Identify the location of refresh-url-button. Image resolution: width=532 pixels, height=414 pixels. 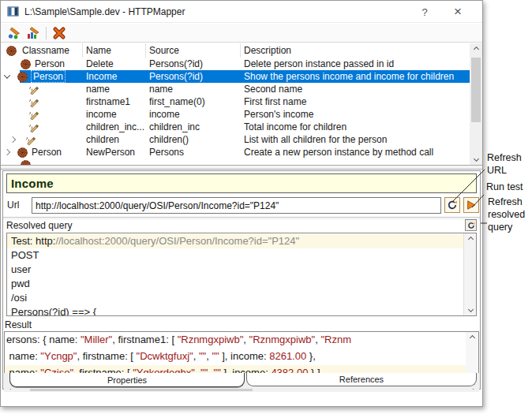
(452, 205).